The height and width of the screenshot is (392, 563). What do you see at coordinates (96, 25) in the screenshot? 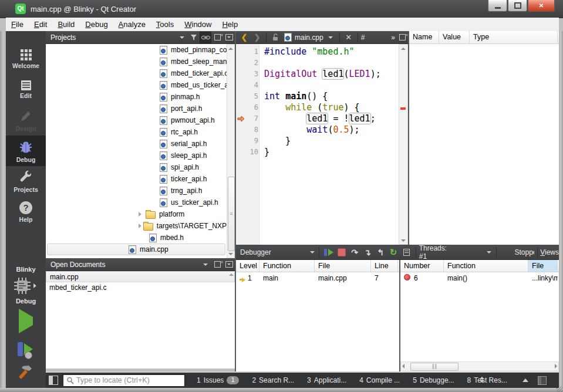
I see `menu-debug: Debug` at bounding box center [96, 25].